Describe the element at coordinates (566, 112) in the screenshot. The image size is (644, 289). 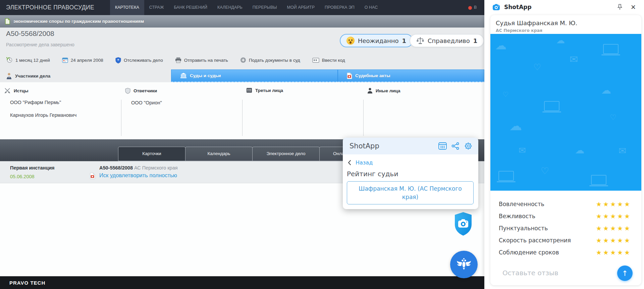
I see `judge-photo-placeholder` at that location.